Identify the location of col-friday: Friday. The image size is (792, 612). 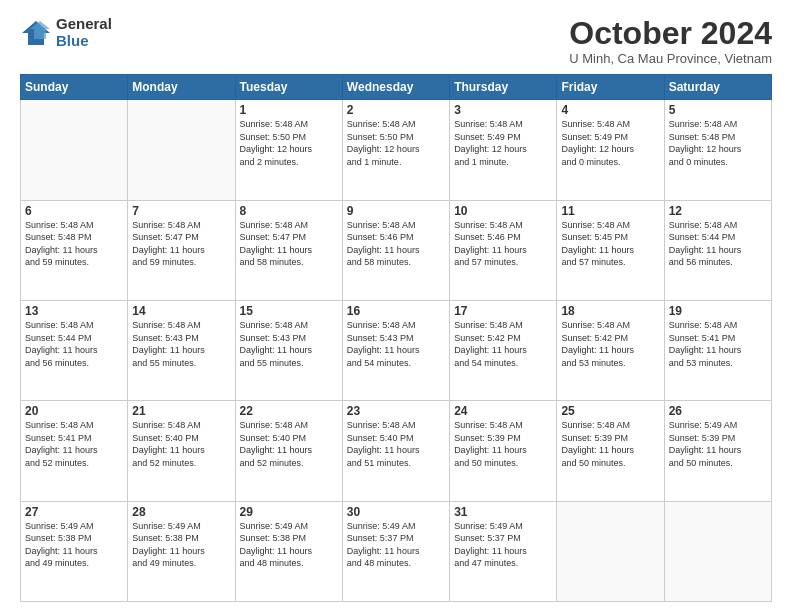
(610, 88).